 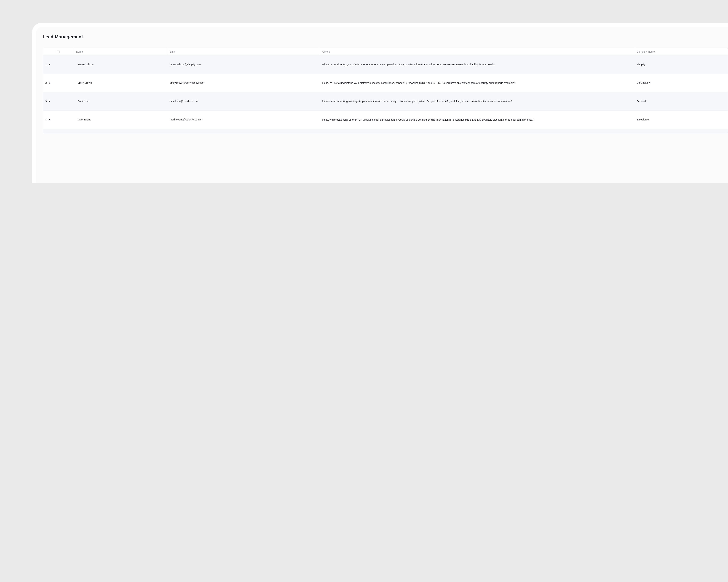 What do you see at coordinates (192, 52) in the screenshot?
I see `header-email: Email` at bounding box center [192, 52].